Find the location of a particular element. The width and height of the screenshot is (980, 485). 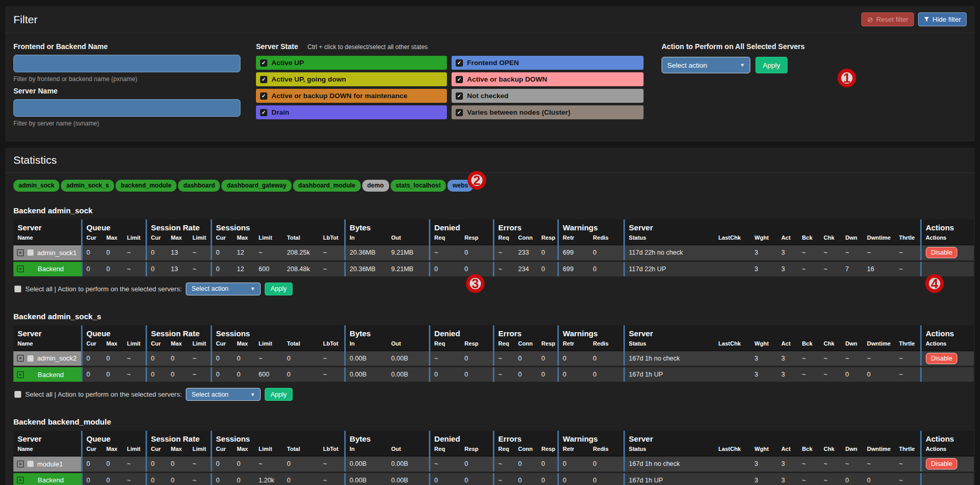

server-state-drain: ✓Drain is located at coordinates (351, 113).